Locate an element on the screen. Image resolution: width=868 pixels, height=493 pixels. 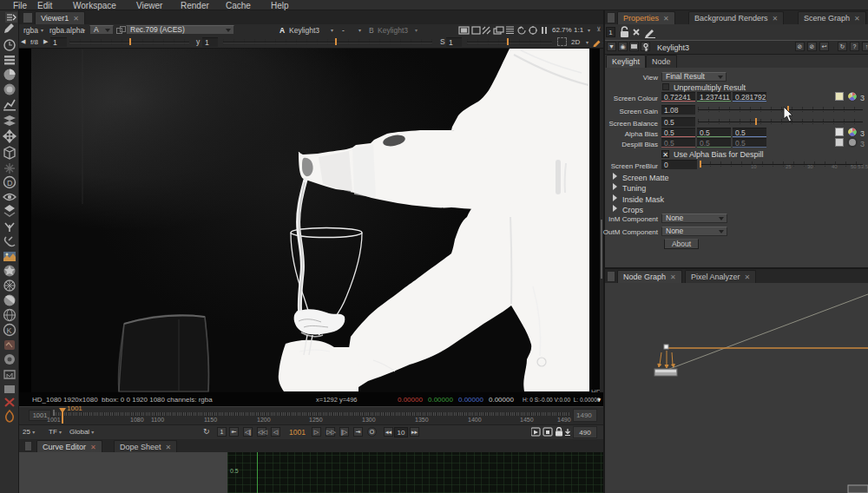
svg-text: 1100 is located at coordinates (158, 420).